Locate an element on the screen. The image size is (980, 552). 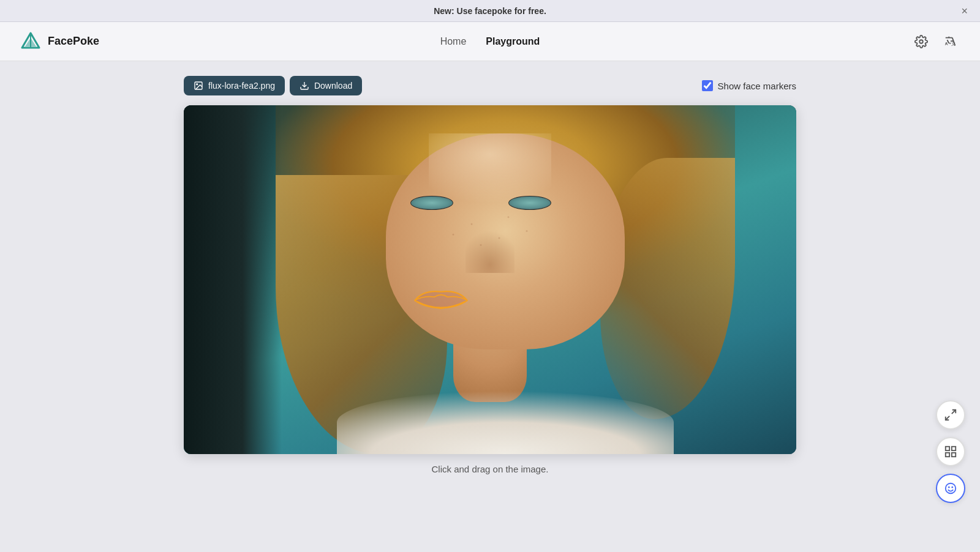
banner-close-button: × is located at coordinates (964, 11).